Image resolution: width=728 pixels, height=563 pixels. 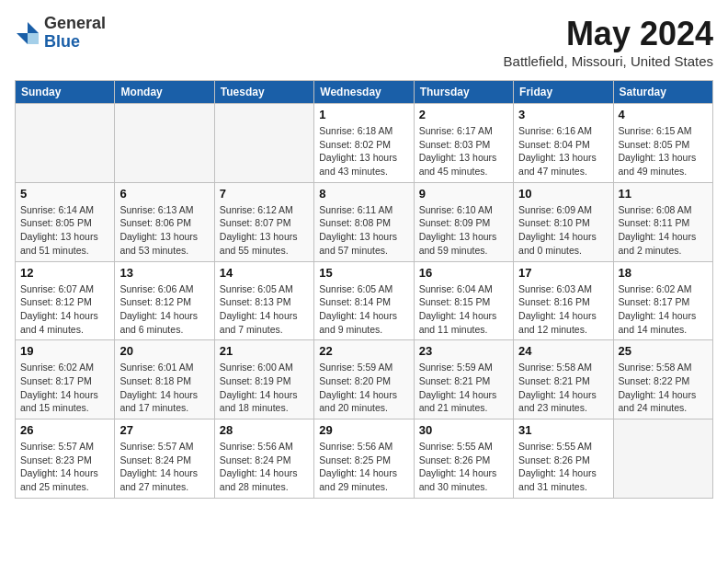 I want to click on day-number: 11, so click(x=664, y=193).